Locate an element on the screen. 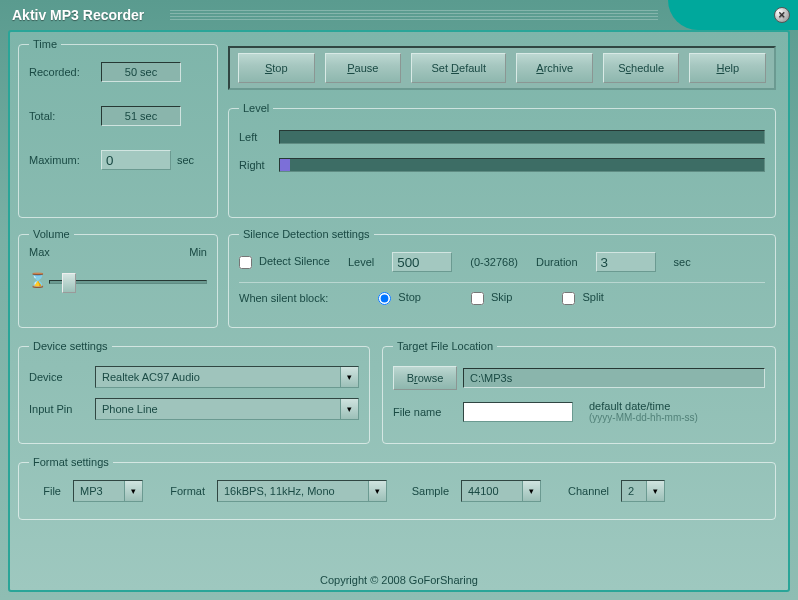 Image resolution: width=798 pixels, height=600 pixels. maximum-input is located at coordinates (136, 160).